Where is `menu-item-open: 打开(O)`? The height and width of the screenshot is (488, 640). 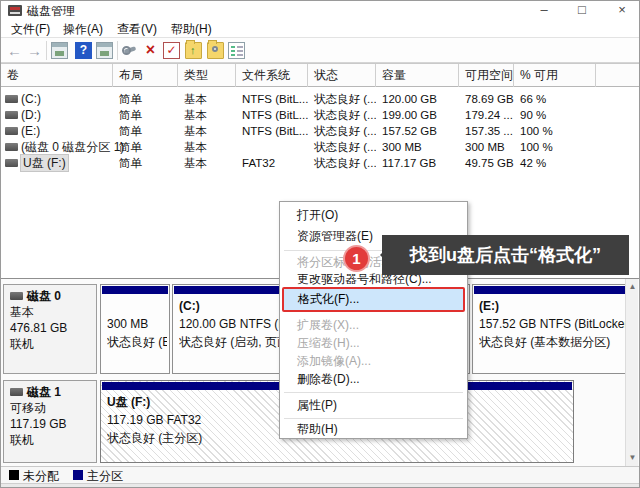 menu-item-open: 打开(O) is located at coordinates (374, 215).